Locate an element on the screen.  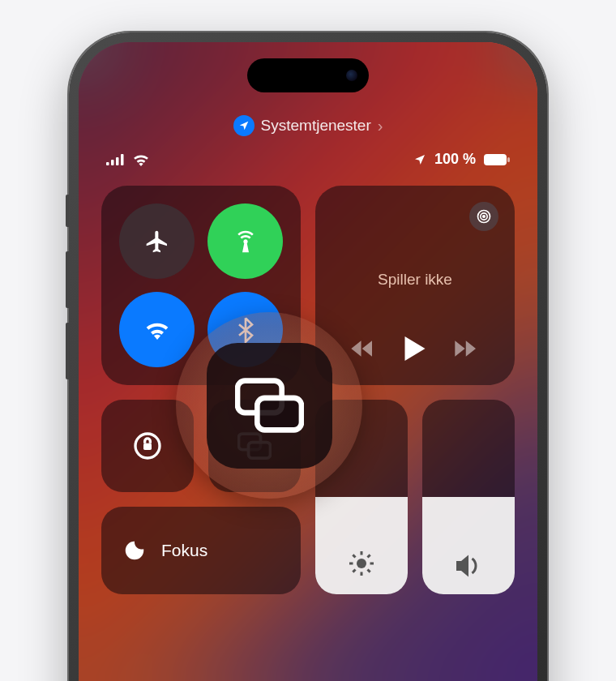
moon-icon is located at coordinates (135, 550).